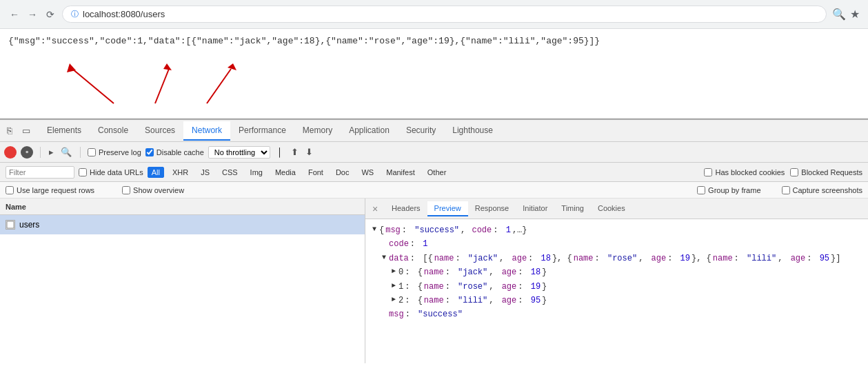 The image size is (868, 375). I want to click on filter-other: Other, so click(437, 172).